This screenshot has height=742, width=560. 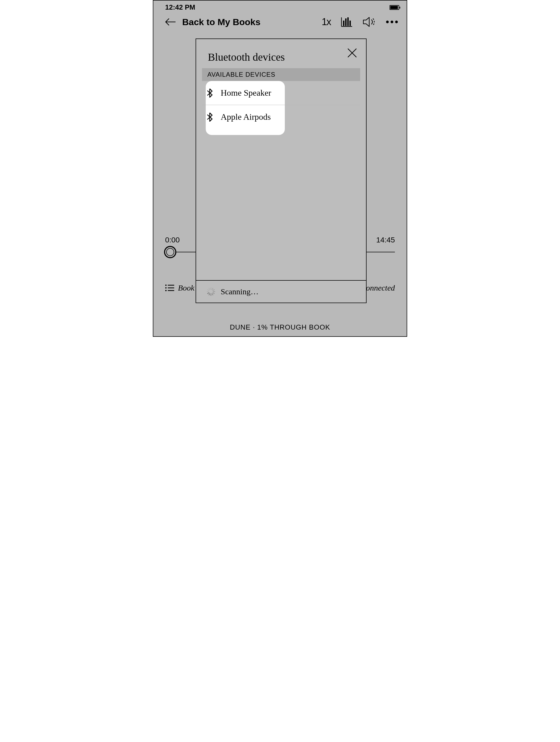 I want to click on device-row: Home Speaker, so click(x=281, y=93).